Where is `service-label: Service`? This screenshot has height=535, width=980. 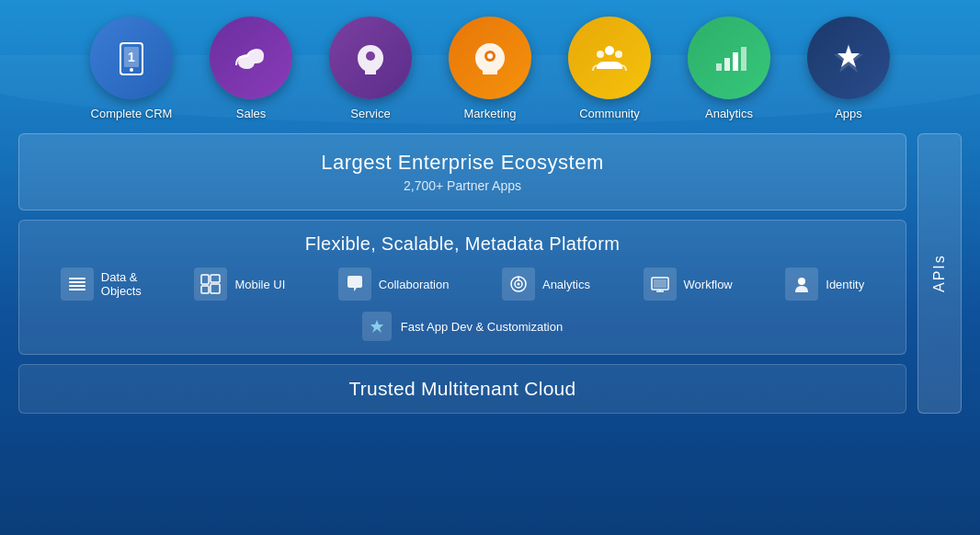 service-label: Service is located at coordinates (370, 114).